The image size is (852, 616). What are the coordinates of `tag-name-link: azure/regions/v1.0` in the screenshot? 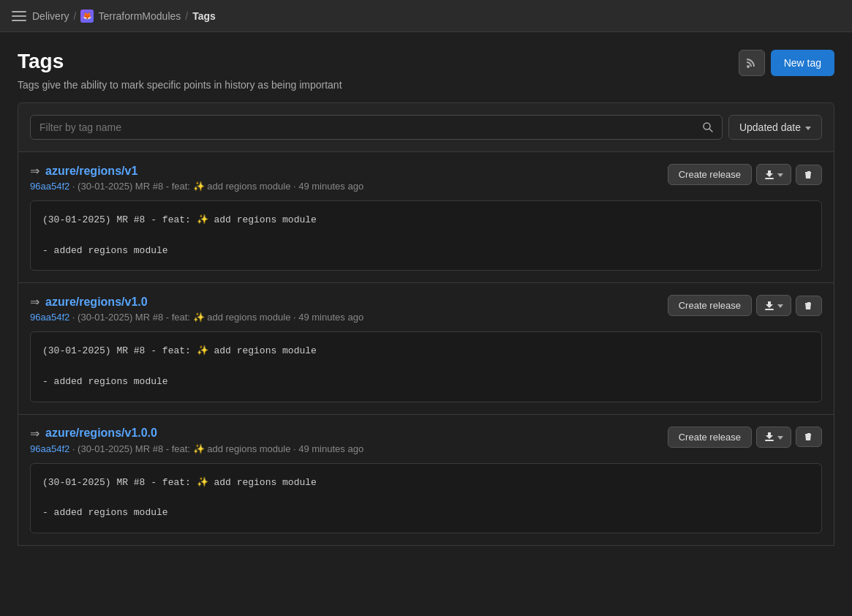 It's located at (97, 302).